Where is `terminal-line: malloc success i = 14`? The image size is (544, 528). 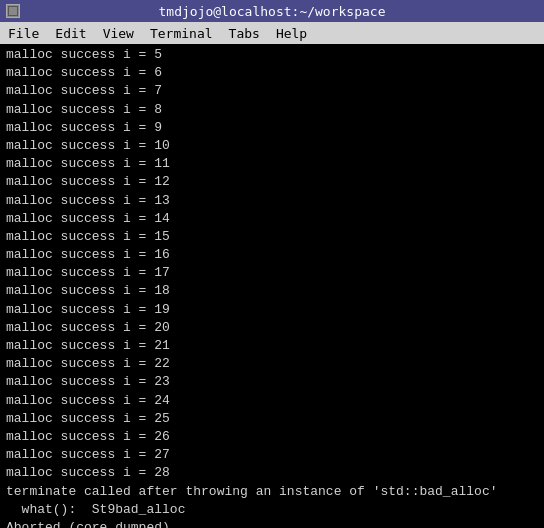
terminal-line: malloc success i = 14 is located at coordinates (272, 219).